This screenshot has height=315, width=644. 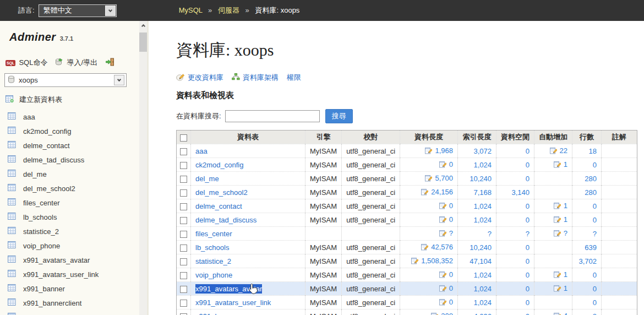 I want to click on import-export-link: 導入/導出, so click(x=76, y=63).